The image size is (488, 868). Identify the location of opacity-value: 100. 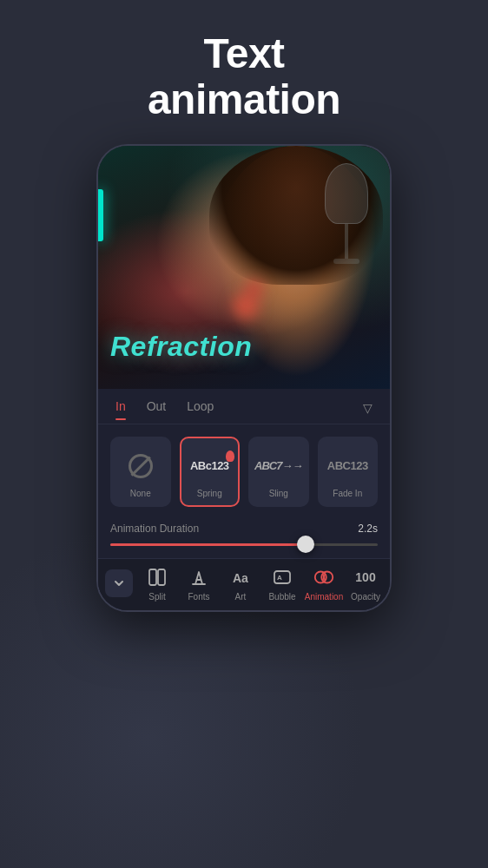
(365, 577).